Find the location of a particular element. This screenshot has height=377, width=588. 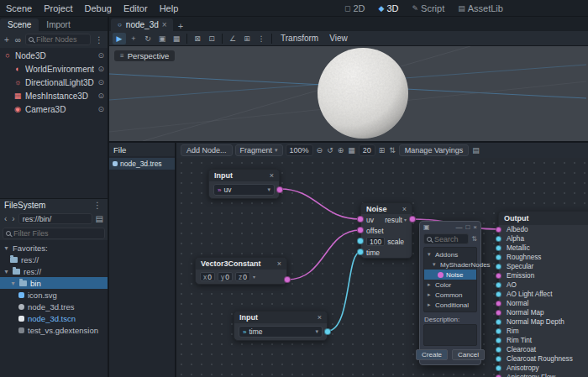

tree-row-meshinstance3d: ▦ MeshInstance3D ⊙ is located at coordinates (54, 96).